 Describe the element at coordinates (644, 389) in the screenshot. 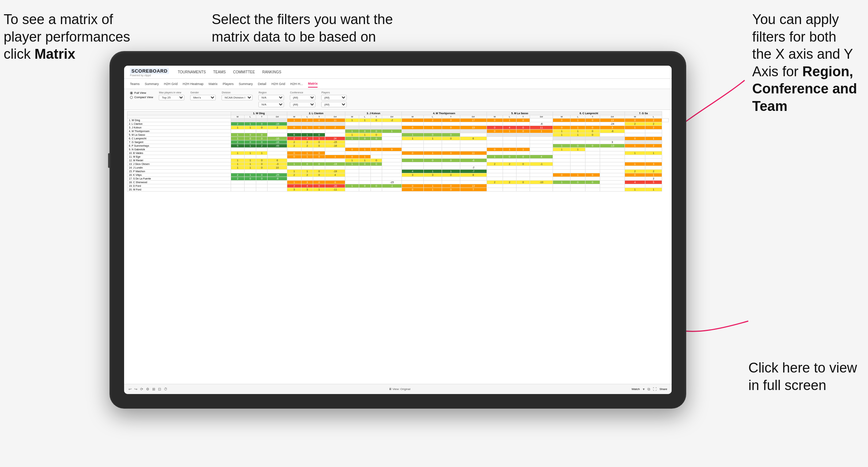

I see `watch-dropdown-icon: ▾` at that location.